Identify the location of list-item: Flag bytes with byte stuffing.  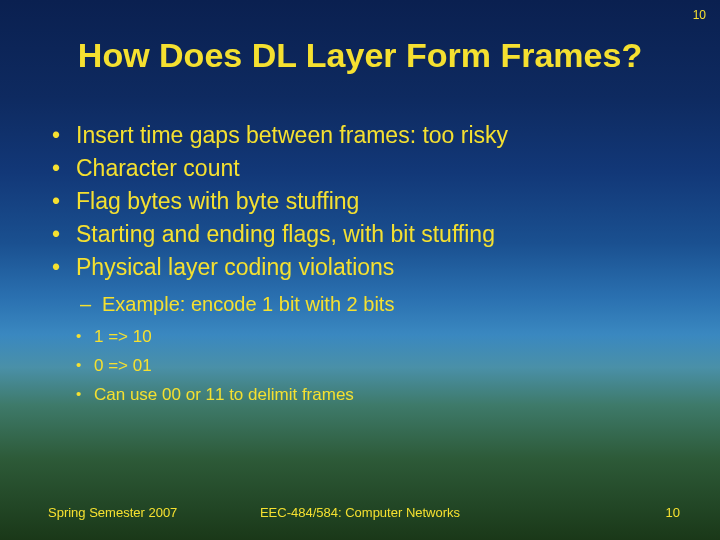
(364, 202).